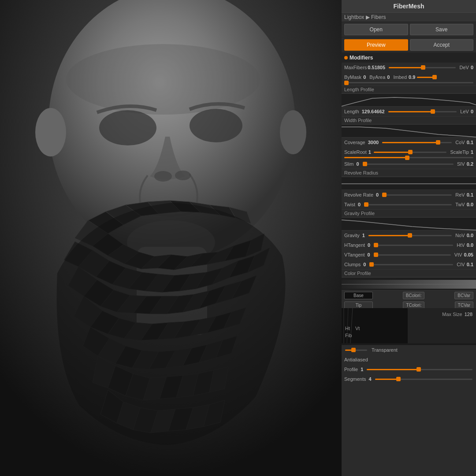 This screenshot has height=476, width=476. I want to click on dev-label: DeV, so click(464, 67).